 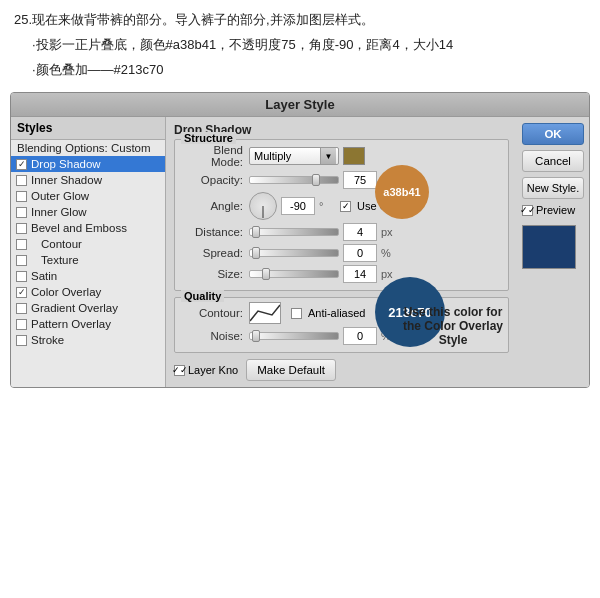 I want to click on spread-label: Spread:, so click(x=215, y=253).